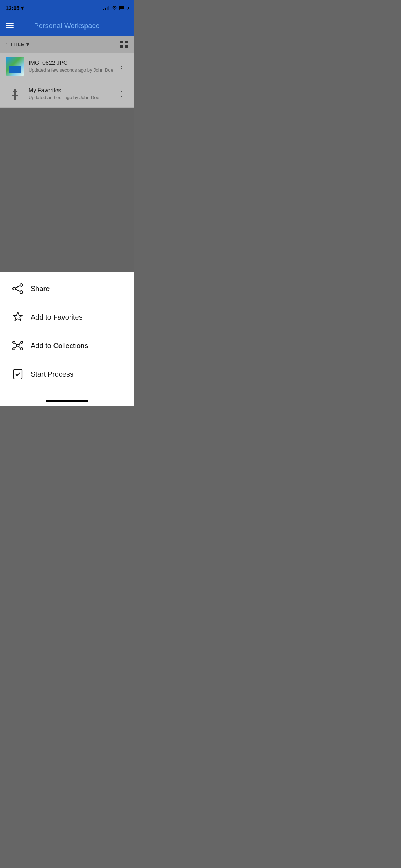 This screenshot has height=868, width=401. What do you see at coordinates (7, 44) in the screenshot?
I see `sort-direction-icon: ↑` at bounding box center [7, 44].